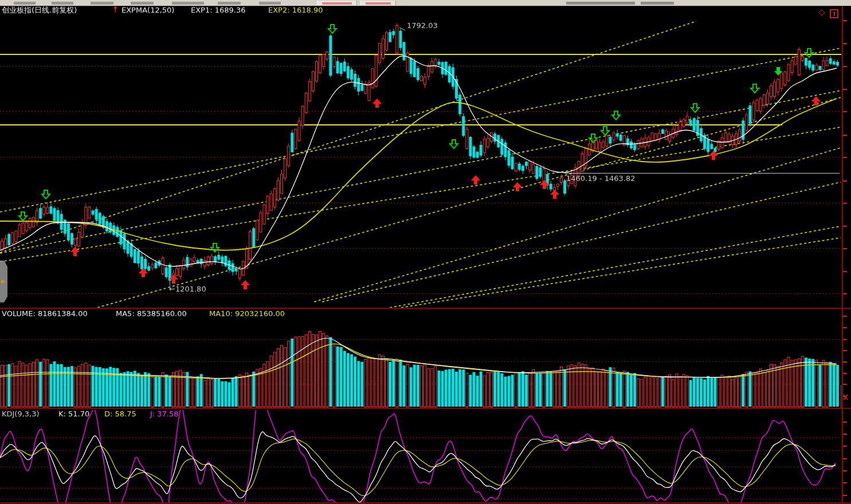 The image size is (851, 504). I want to click on annotation-peak-price: 1792.03, so click(422, 25).